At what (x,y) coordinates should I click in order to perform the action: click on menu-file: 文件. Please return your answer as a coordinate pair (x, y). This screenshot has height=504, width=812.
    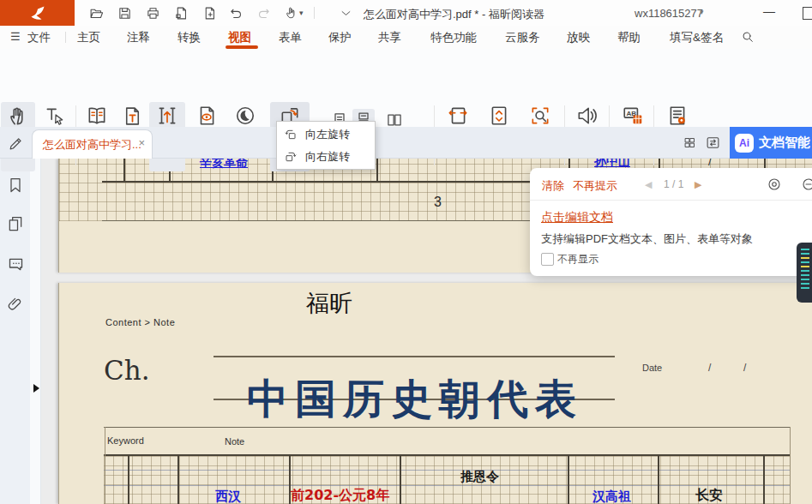
    Looking at the image, I should click on (39, 38).